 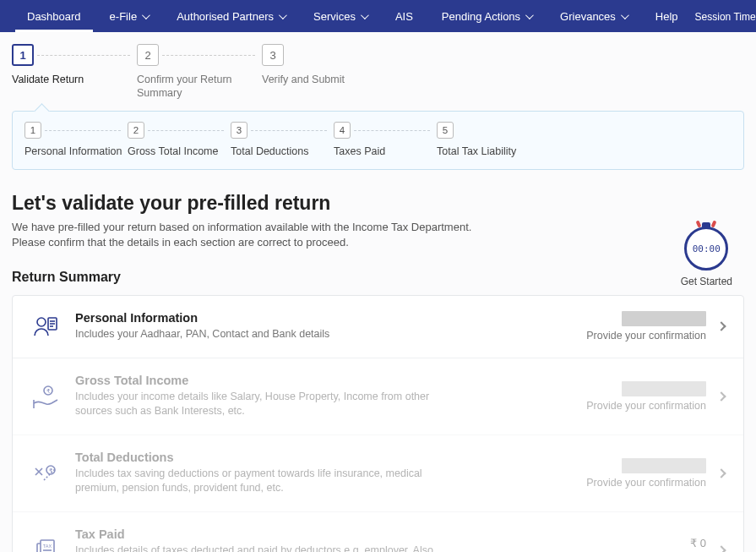 What do you see at coordinates (54, 16) in the screenshot?
I see `nav-dashboard: Dashboard` at bounding box center [54, 16].